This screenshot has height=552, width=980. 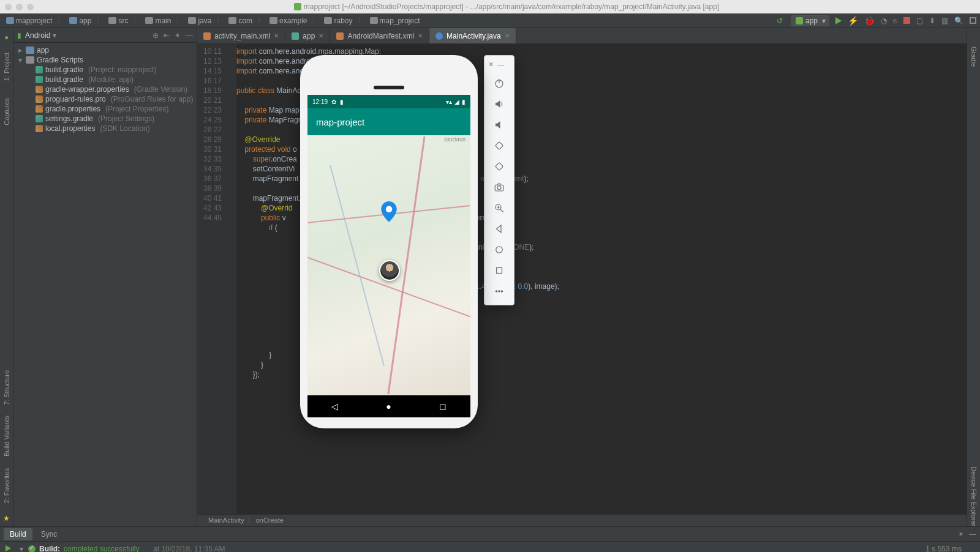 I want to click on mac-close, so click(x=9, y=7).